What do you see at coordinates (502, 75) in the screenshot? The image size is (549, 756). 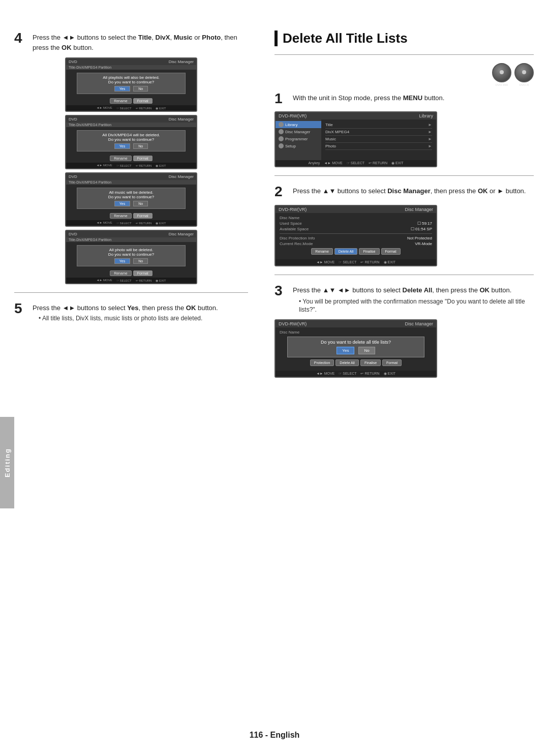 I see `disc-icon-dvdrw: DVD-RW` at bounding box center [502, 75].